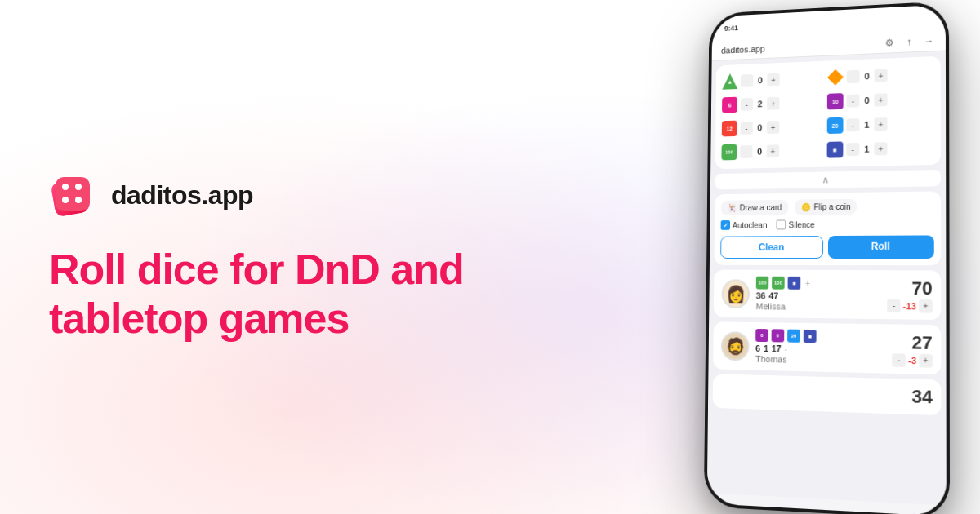  Describe the element at coordinates (760, 80) in the screenshot. I see `d4-counter: - 0 +` at that location.